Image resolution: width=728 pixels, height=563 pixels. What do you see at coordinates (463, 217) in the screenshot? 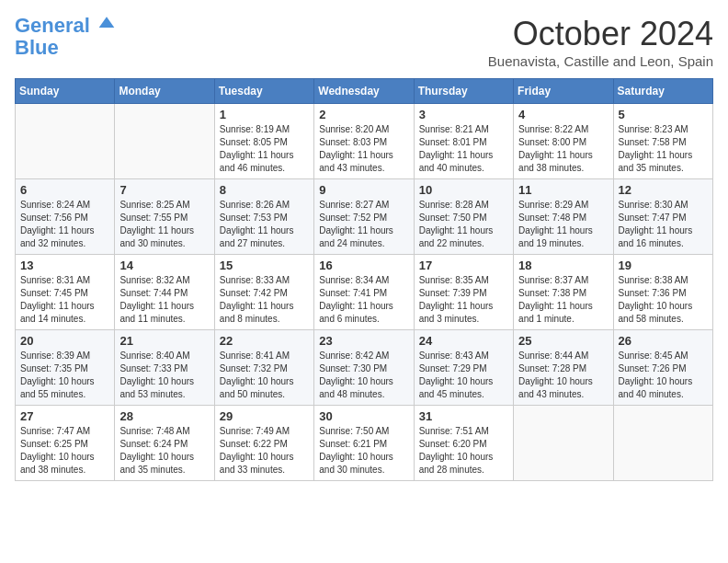
I see `calendar-cell: 10Sunrise: 8:28 AM Sunset: 7:50 PM Dayli…` at bounding box center [463, 217].